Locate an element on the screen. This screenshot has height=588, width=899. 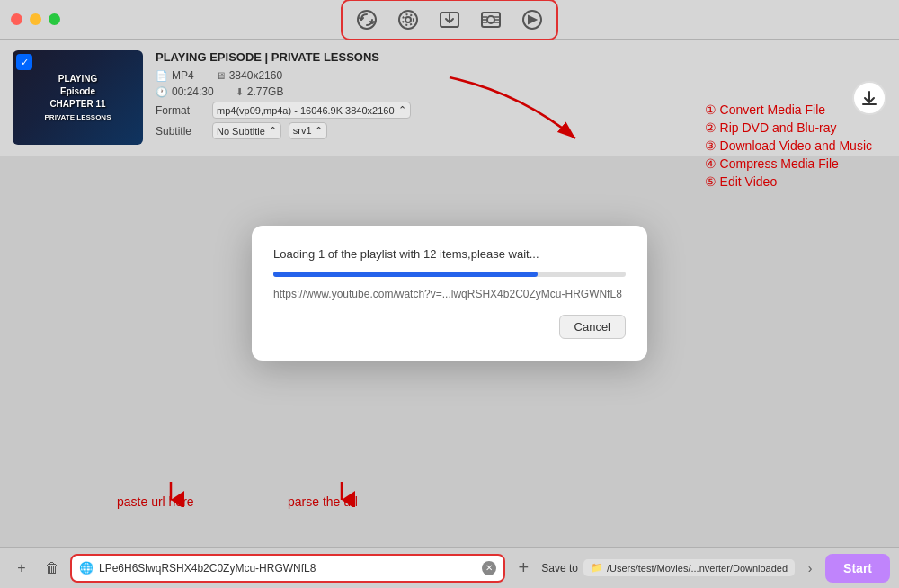
bottom-bar: + 🗑 🌐 ✕ + Save to 📁 /Users/test/Movies/.… is located at coordinates (450, 567).